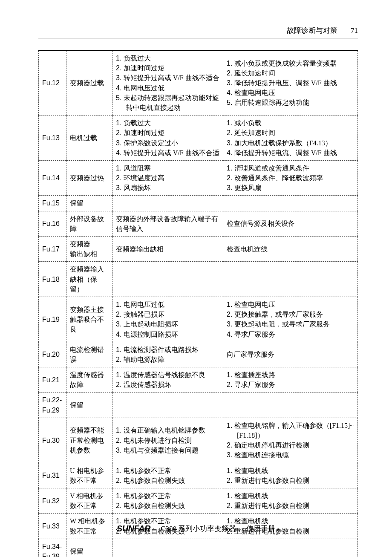 This screenshot has width=392, height=557. Describe the element at coordinates (168, 138) in the screenshot. I see `fault-cause: 负载过大加速时间过短保护系数设定过小转矩提升过高或 V/F 曲线不合适` at that location.